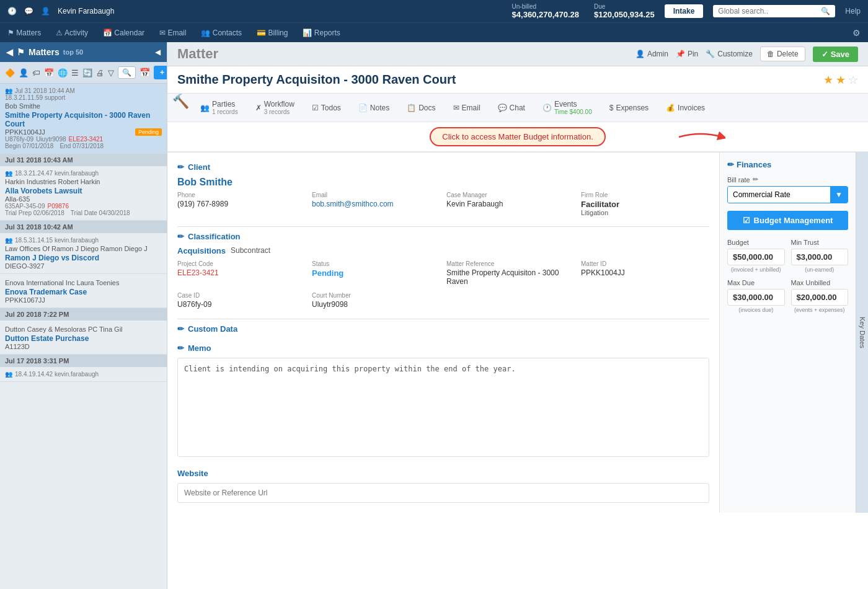 This screenshot has height=589, width=868. I want to click on nav-calendar: 📅 Calendar, so click(124, 33).